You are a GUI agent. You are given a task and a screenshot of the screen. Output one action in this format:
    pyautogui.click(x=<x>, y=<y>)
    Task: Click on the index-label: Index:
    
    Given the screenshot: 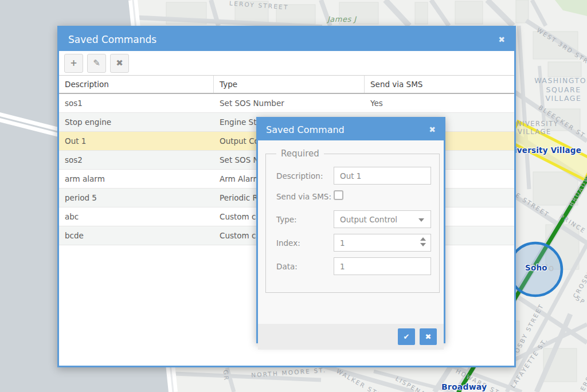 What is the action you would take?
    pyautogui.click(x=305, y=243)
    